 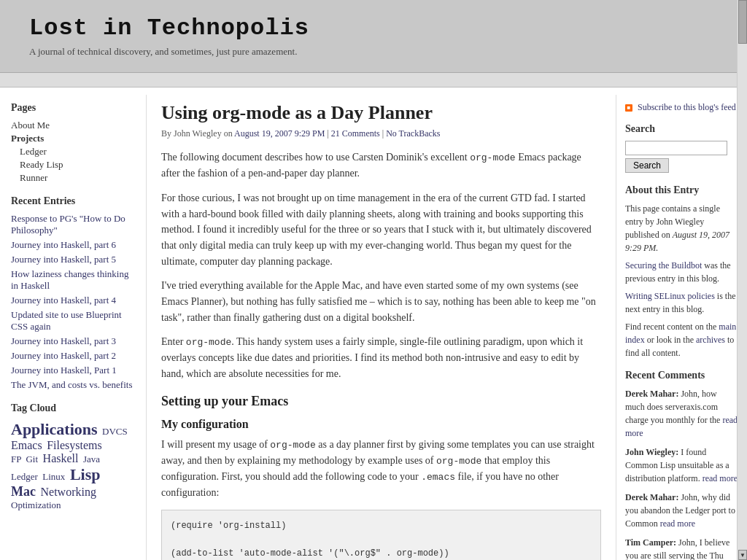 I want to click on tag-java: Java, so click(x=92, y=459).